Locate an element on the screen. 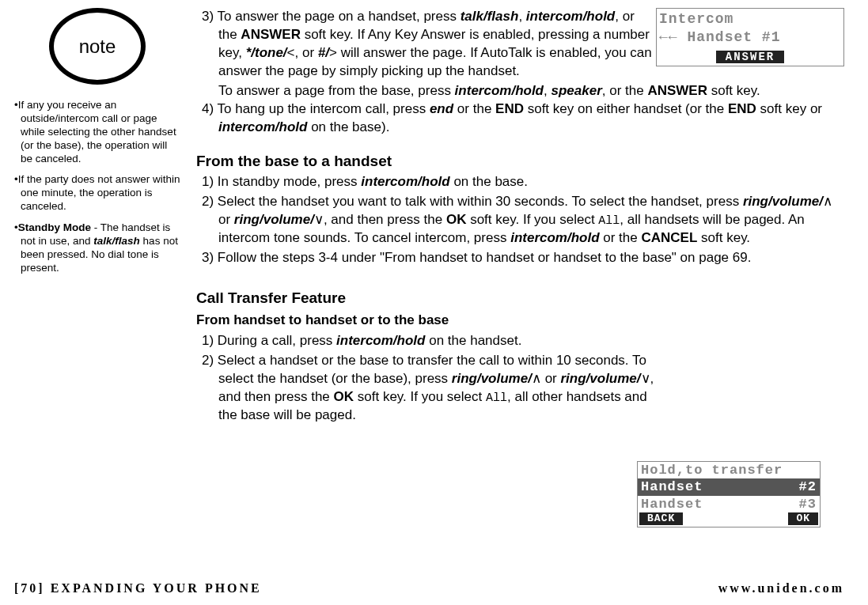 This screenshot has height=605, width=868. footer-left: [70] EXPANDING YOUR PHONE is located at coordinates (138, 588).